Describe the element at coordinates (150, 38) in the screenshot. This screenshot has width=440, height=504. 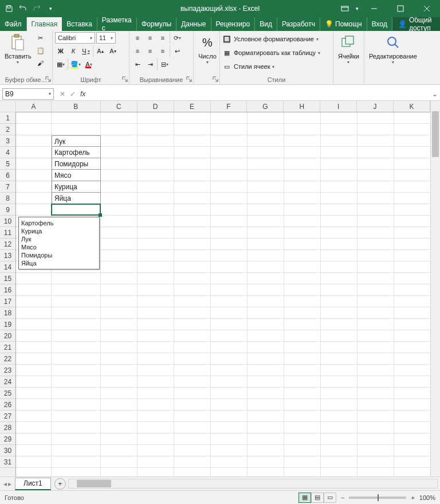
I see `align-middle-icon: ≡` at that location.